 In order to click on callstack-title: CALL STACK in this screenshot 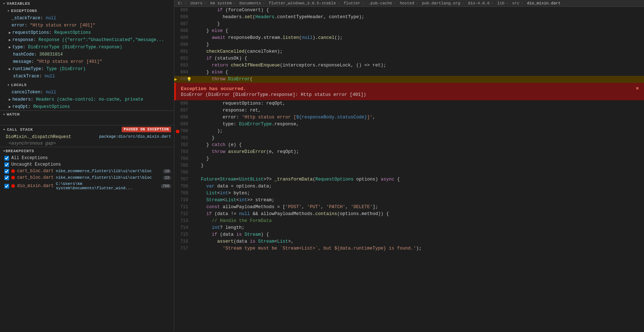, I will do `click(20, 130)`.